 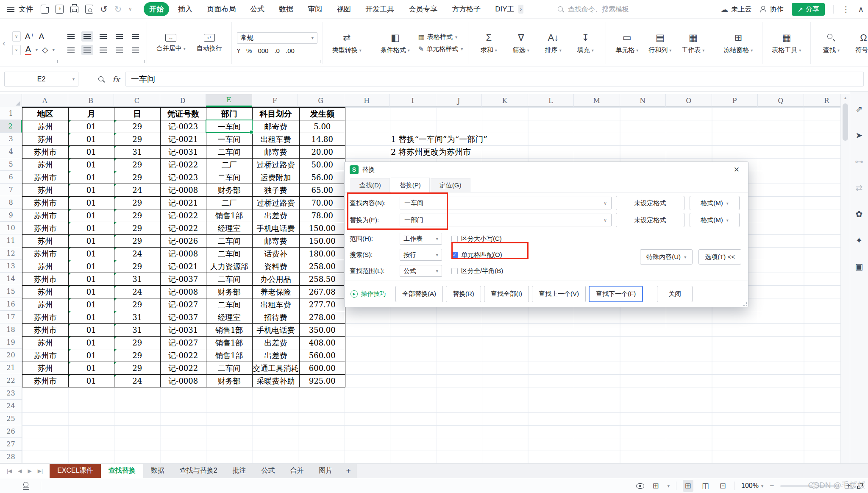 What do you see at coordinates (593, 9) in the screenshot?
I see `command-search: 查找命令、搜索模板` at bounding box center [593, 9].